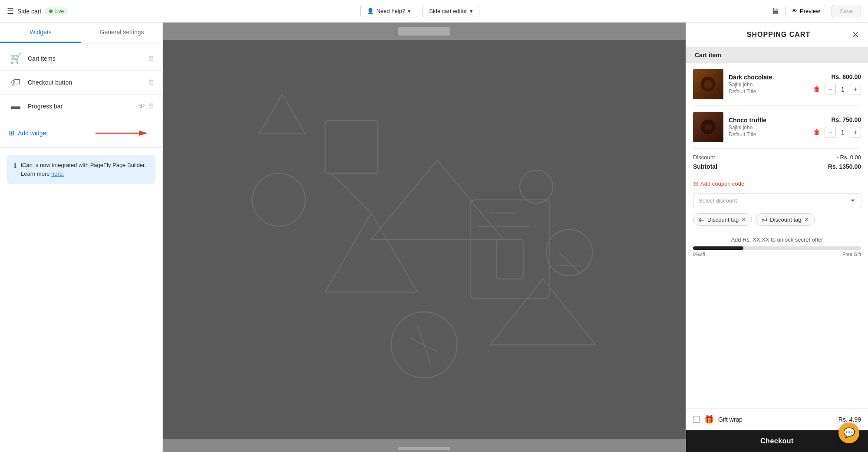 This screenshot has height=452, width=868. Describe the element at coordinates (709, 419) in the screenshot. I see `gift-icon: 🎁` at that location.